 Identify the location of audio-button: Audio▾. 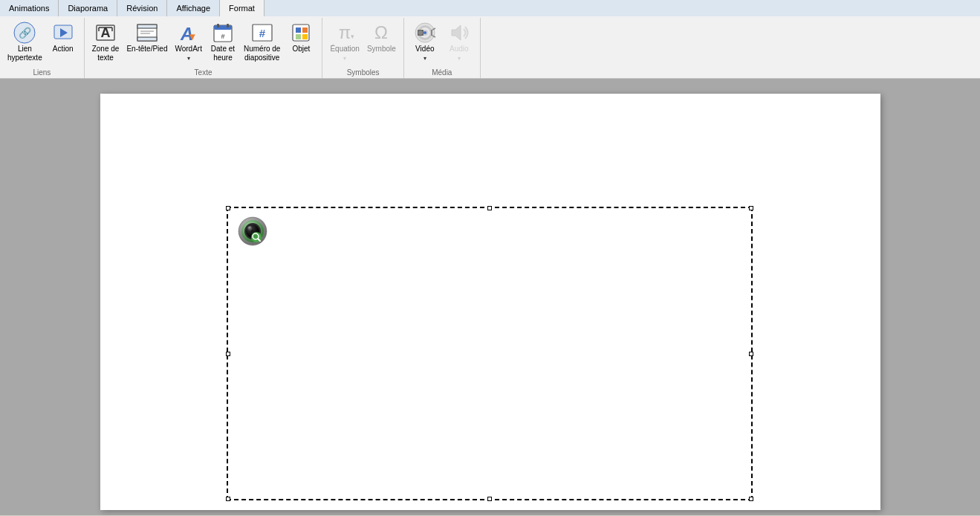
(459, 42).